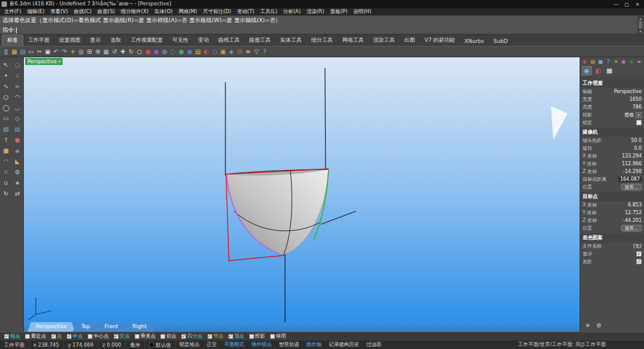 This screenshot has height=349, width=644. What do you see at coordinates (6, 52) in the screenshot?
I see `new-file-icon: ▯` at bounding box center [6, 52].